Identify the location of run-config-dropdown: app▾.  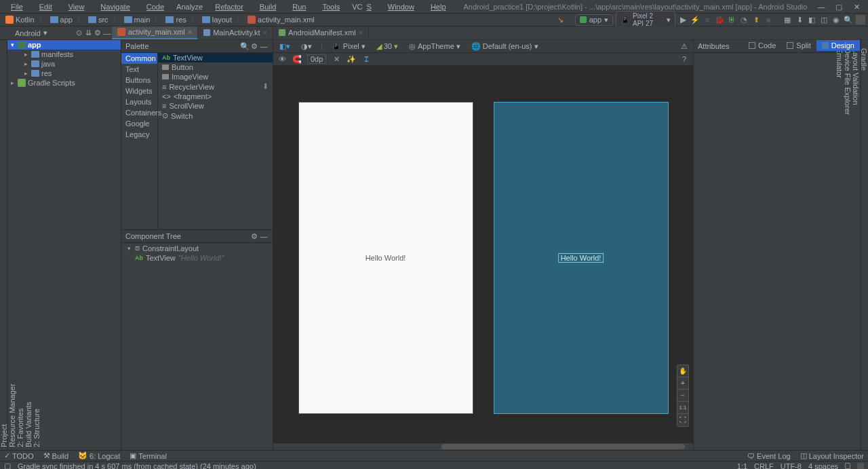
(594, 20).